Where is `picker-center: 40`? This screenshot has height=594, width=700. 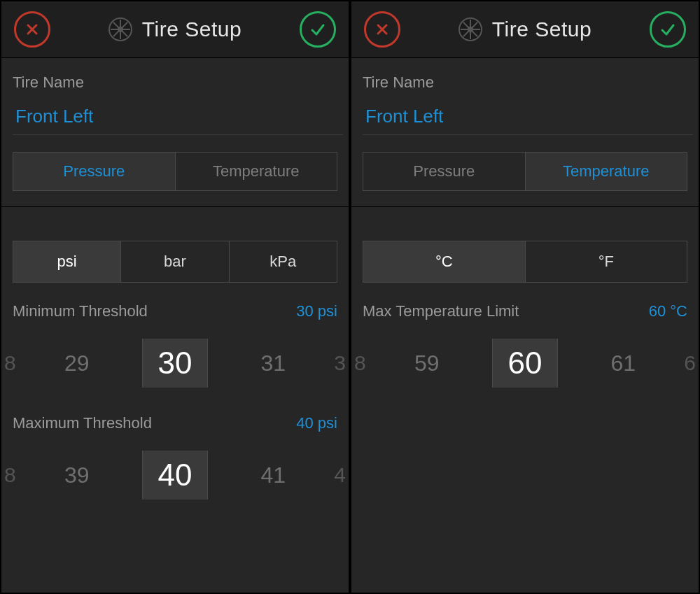
picker-center: 40 is located at coordinates (175, 475).